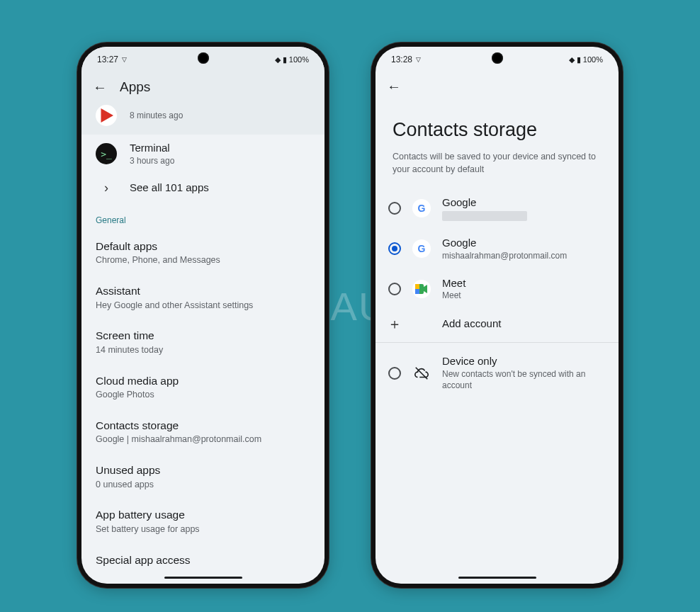  What do you see at coordinates (203, 425) in the screenshot?
I see `setting-title: Contacts storage` at bounding box center [203, 425].